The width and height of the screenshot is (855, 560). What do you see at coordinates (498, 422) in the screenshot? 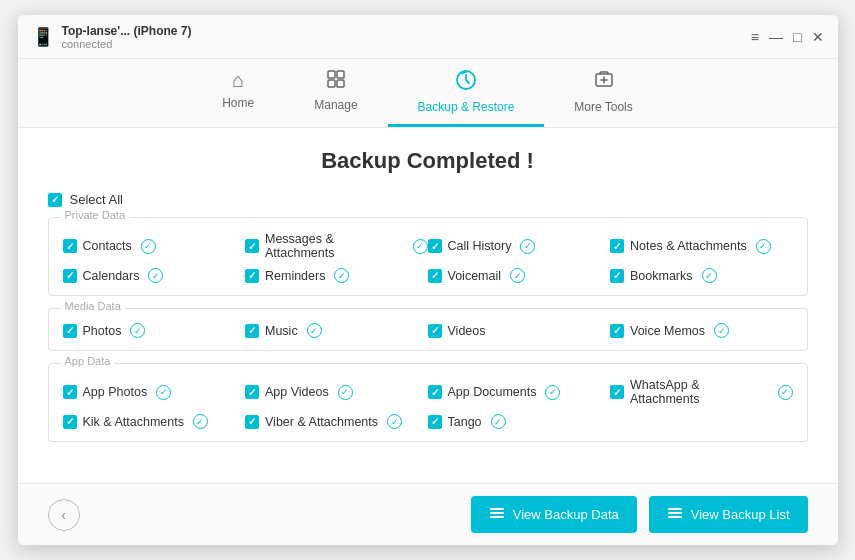
I see `badge-tango: ✓` at bounding box center [498, 422].